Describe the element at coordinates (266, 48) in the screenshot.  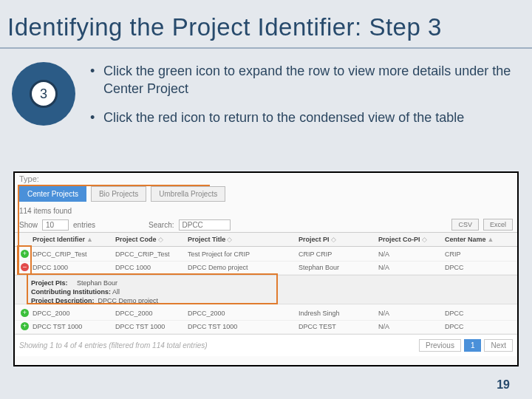
I see `title-rule` at that location.